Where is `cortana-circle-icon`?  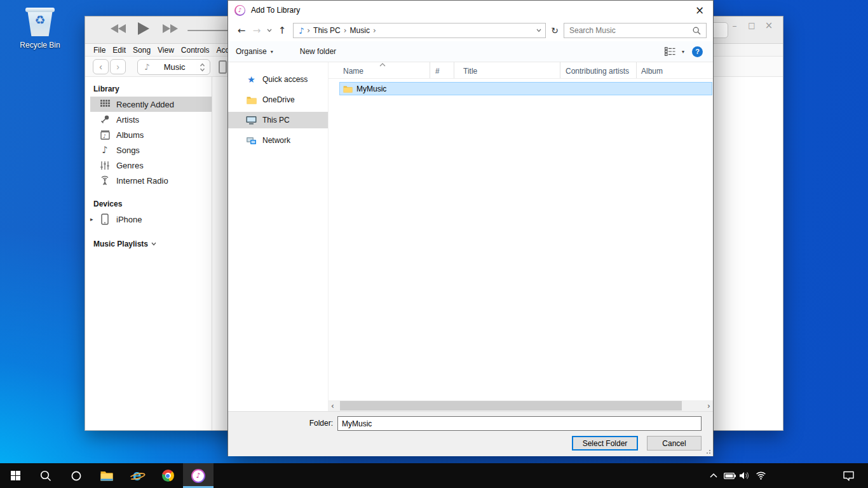 cortana-circle-icon is located at coordinates (76, 476).